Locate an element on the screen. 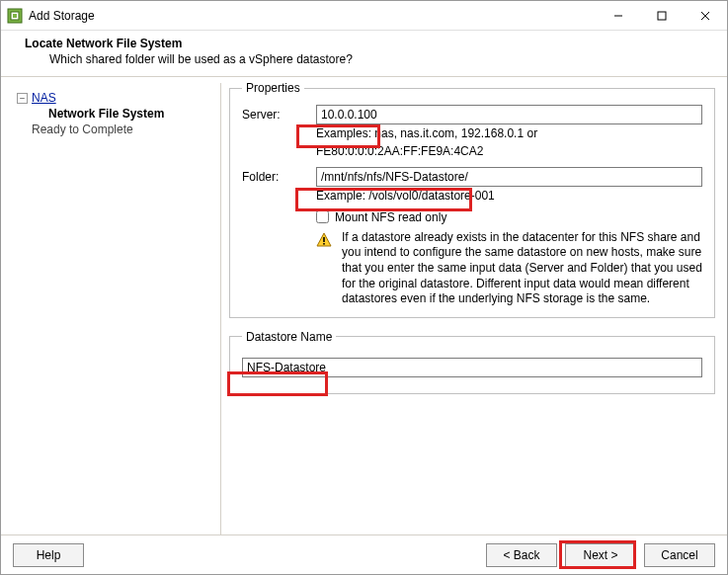 The height and width of the screenshot is (575, 728). sidebar-item-network-file-system: Network File System is located at coordinates (130, 114).